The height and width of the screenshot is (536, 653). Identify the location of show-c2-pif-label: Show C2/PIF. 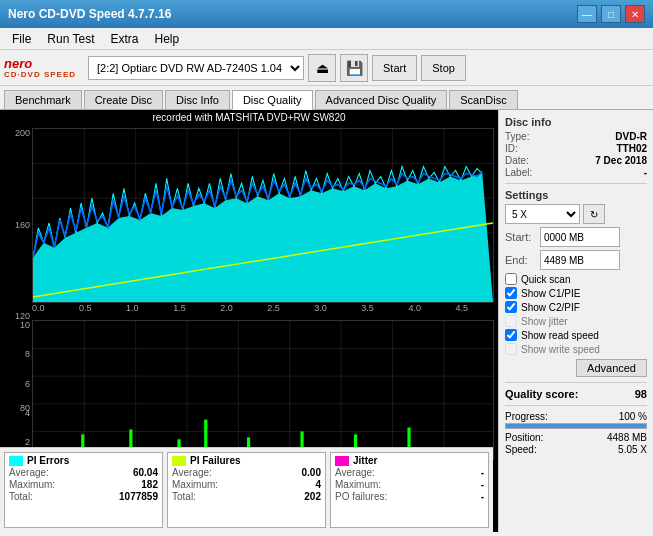
(550, 308).